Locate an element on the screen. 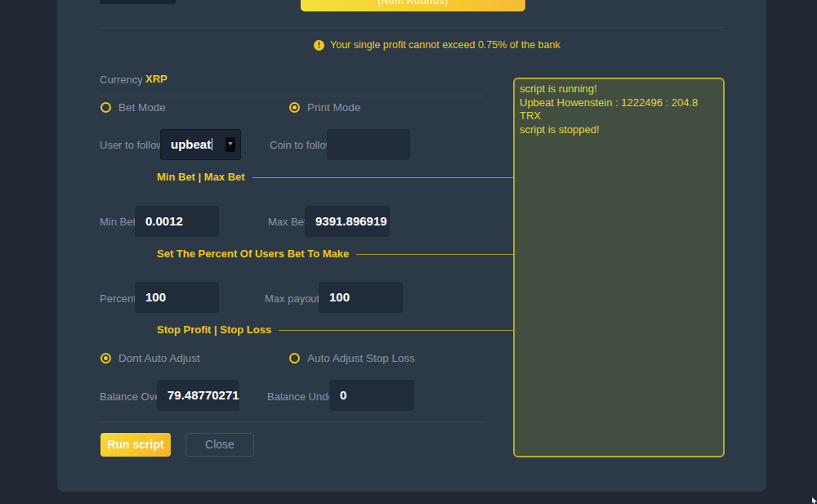 The image size is (817, 504). radio-dont-auto-adjust: Dont Auto Adjust is located at coordinates (150, 358).